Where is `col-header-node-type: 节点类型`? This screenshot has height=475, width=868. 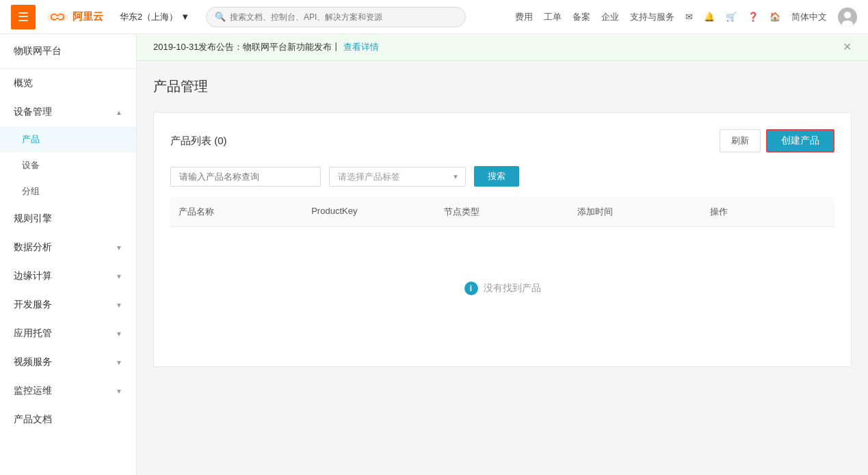 col-header-node-type: 节点类型 is located at coordinates (502, 212).